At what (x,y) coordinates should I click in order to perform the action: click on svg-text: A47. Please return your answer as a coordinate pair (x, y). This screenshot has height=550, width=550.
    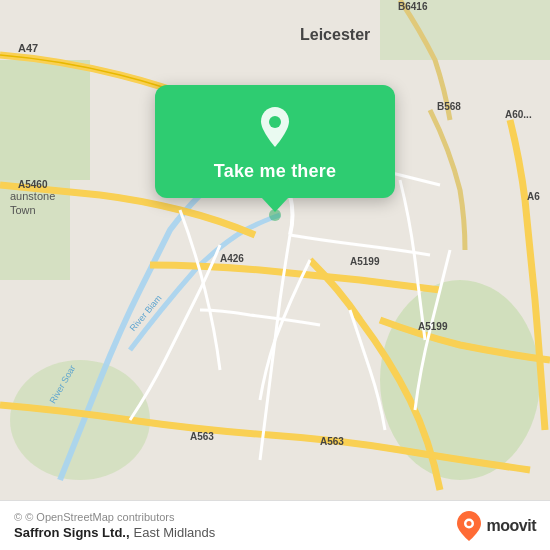
    Looking at the image, I should click on (28, 48).